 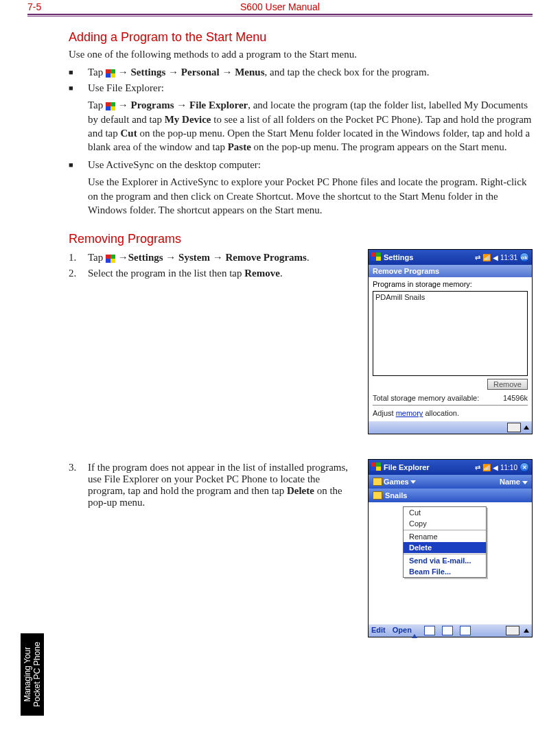 What do you see at coordinates (301, 37) in the screenshot?
I see `heading-adding-program: Adding a Program to the Start Menu` at bounding box center [301, 37].